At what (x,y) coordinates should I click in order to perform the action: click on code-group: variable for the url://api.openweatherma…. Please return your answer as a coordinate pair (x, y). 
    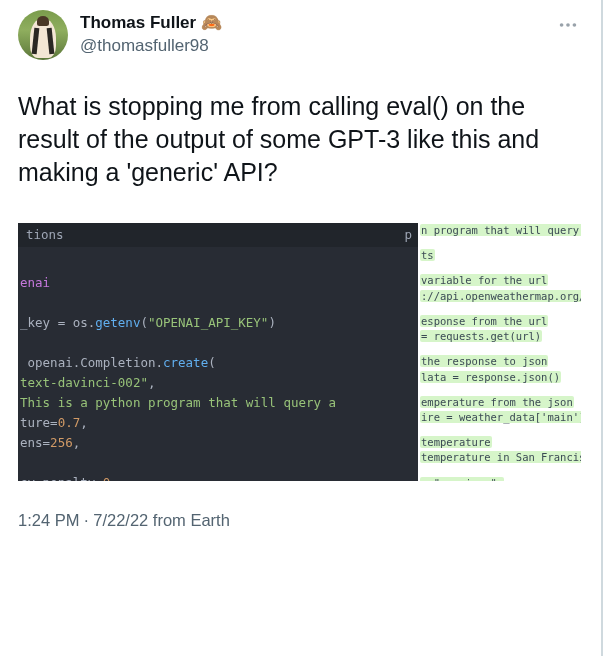
    Looking at the image, I should click on (500, 288).